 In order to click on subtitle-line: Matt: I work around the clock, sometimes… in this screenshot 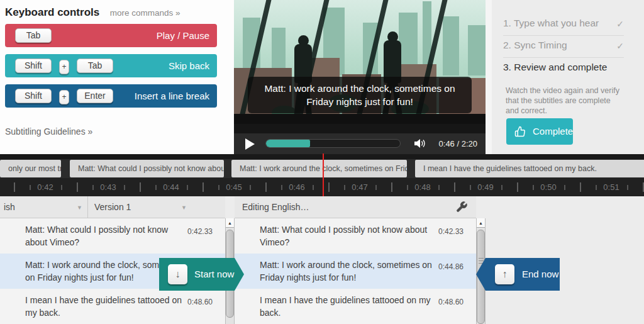, I will do `click(360, 88)`.